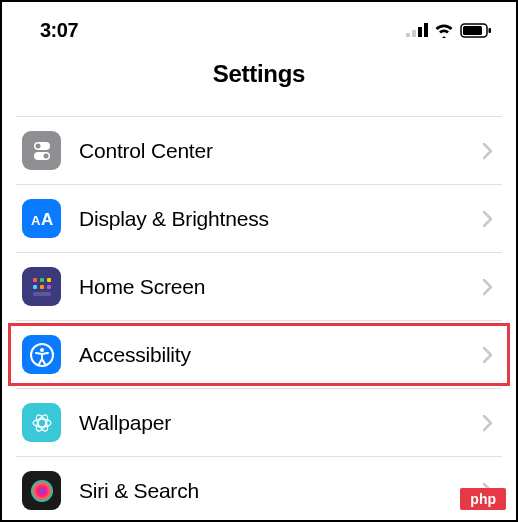 The width and height of the screenshot is (518, 522). What do you see at coordinates (483, 499) in the screenshot?
I see `watermark: php` at bounding box center [483, 499].